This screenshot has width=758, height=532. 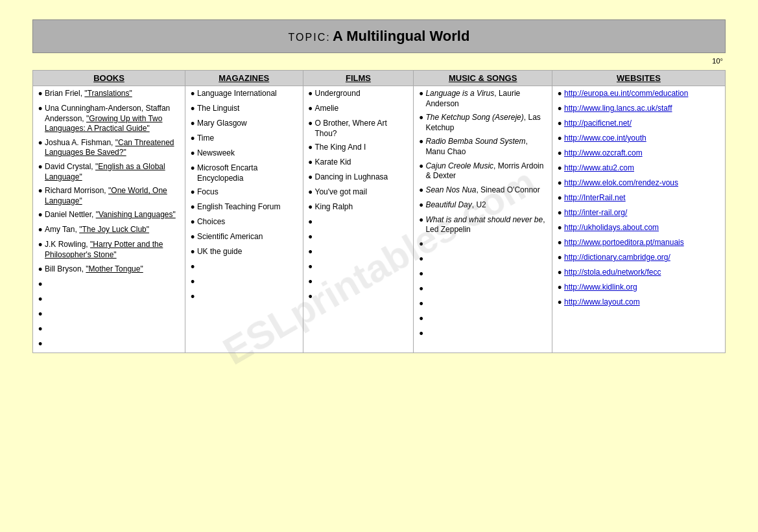 I want to click on list-item: •http://www.portoeditora.pt/manuais, so click(x=639, y=244).